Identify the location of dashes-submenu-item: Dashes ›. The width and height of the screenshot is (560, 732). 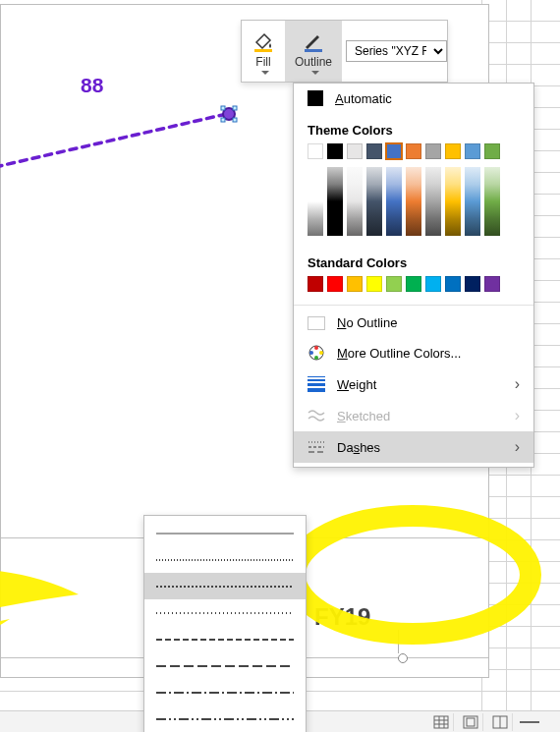
(414, 447).